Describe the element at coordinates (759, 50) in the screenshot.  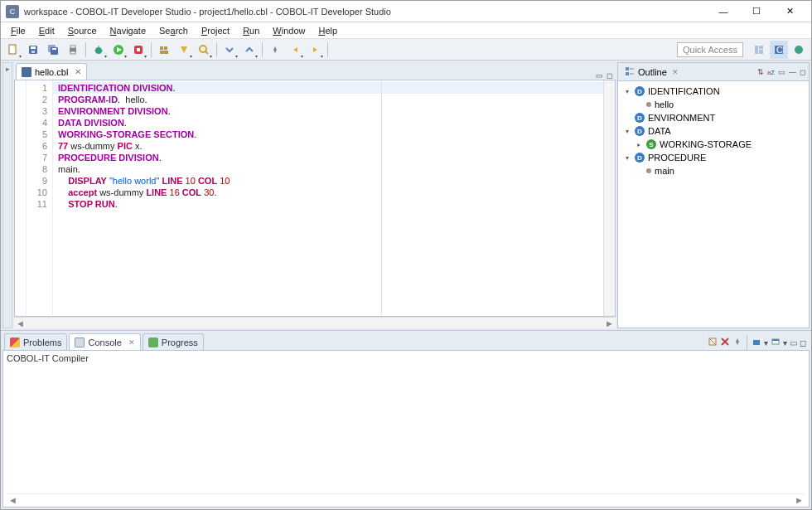
I see `open-perspective-button` at that location.